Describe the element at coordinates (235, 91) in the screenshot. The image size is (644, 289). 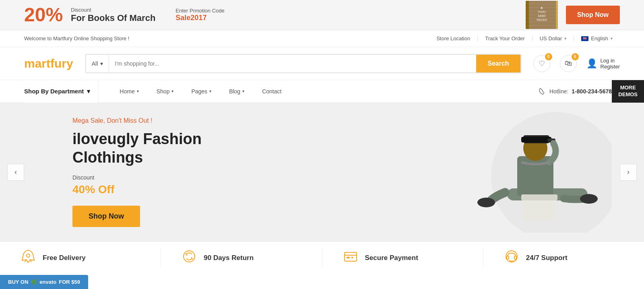
I see `nav-blog-label: Blog` at that location.